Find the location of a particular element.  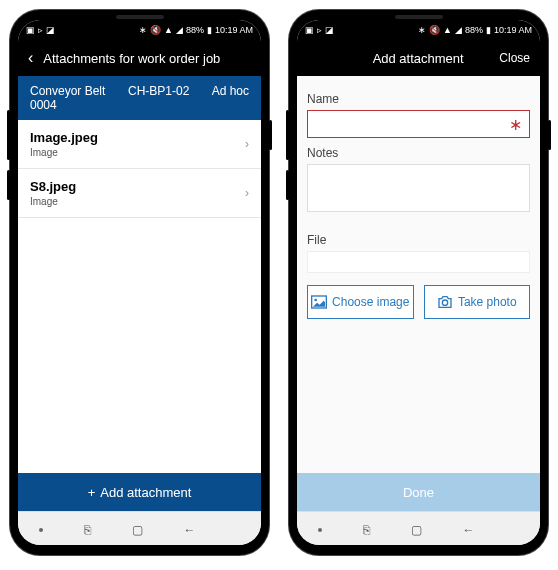

file-label: File is located at coordinates (418, 240).